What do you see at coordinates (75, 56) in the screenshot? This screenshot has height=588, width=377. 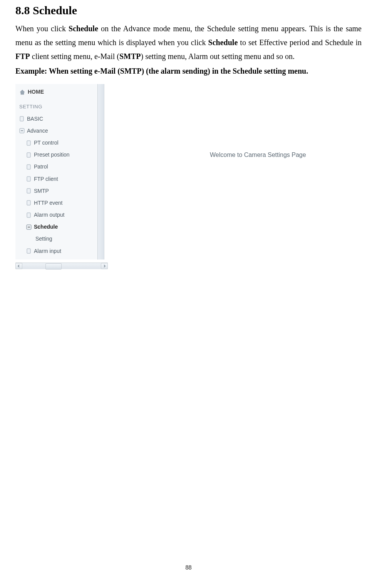 I see `text-fragment: client setting menu, e-Mail (` at bounding box center [75, 56].